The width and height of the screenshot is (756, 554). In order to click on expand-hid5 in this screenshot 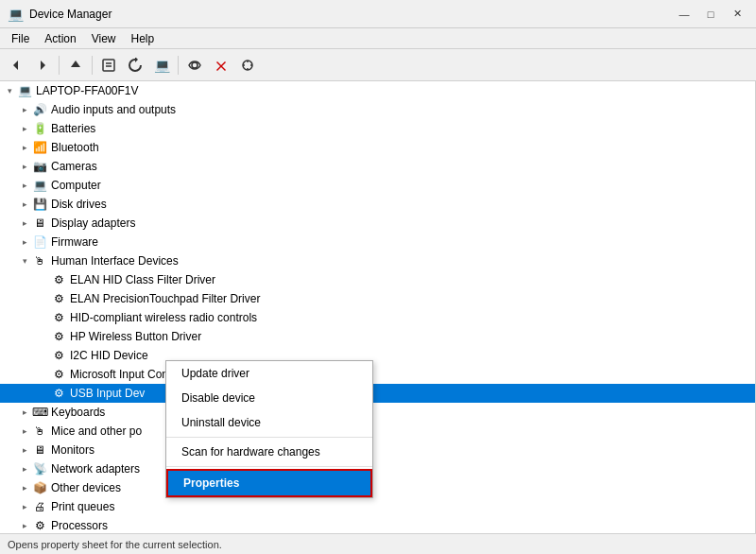, I will do `click(43, 355)`.